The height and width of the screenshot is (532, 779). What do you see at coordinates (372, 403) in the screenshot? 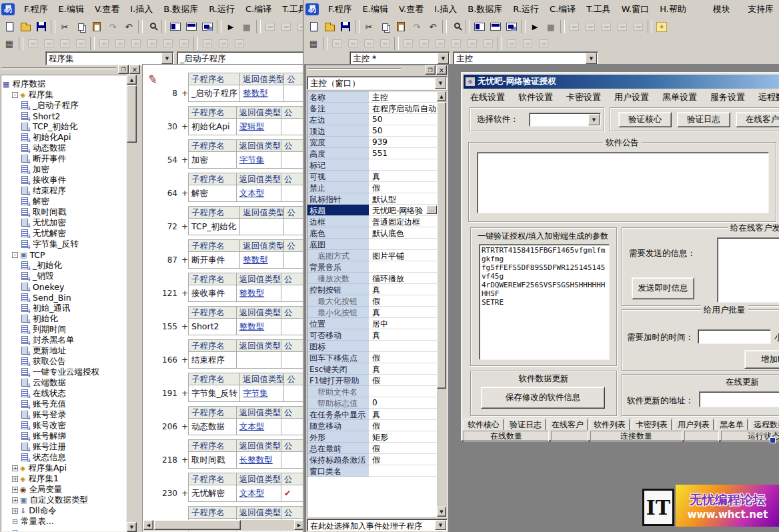
I see `property-row: 帮助标志值0` at bounding box center [372, 403].